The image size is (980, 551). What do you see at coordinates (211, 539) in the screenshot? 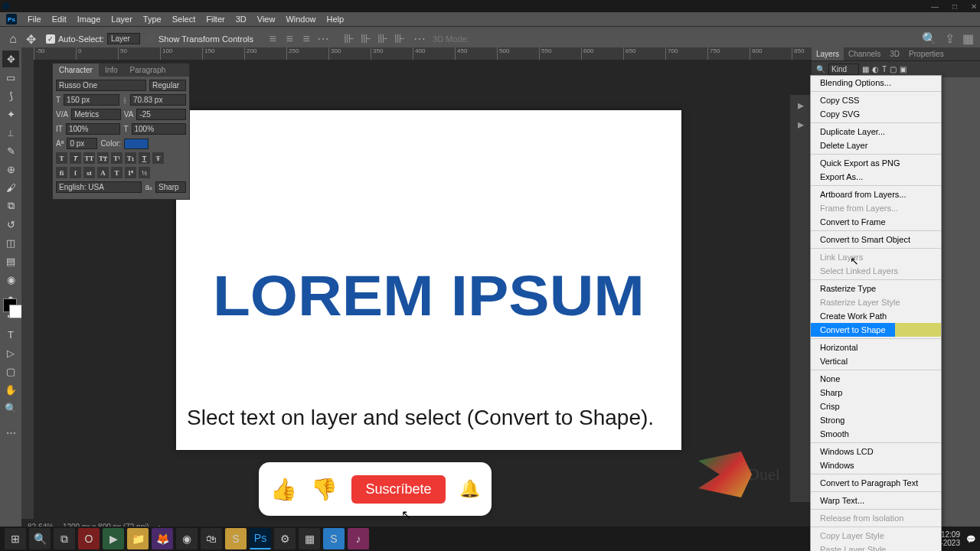
I see `store-icon: 🛍` at bounding box center [211, 539].